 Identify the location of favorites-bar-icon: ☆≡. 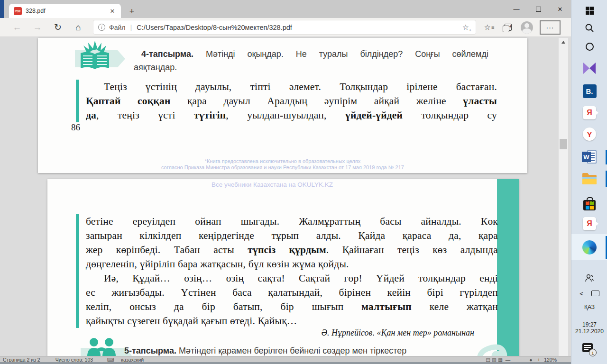
(489, 27).